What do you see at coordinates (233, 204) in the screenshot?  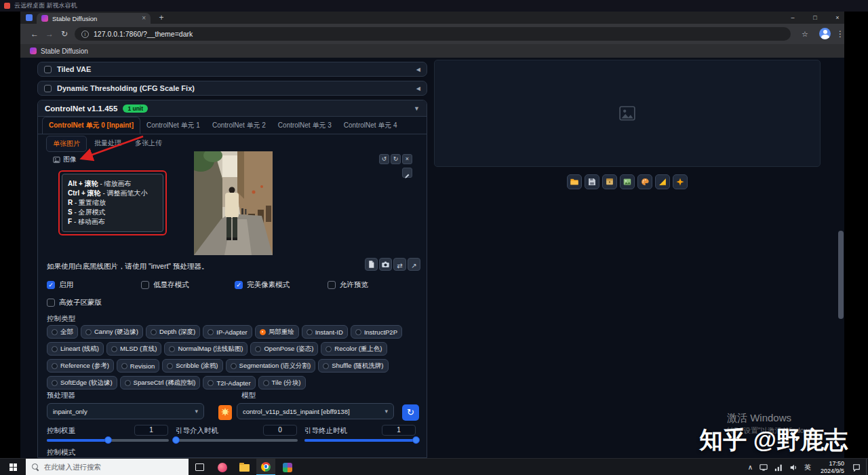 I see `uploaded-image` at bounding box center [233, 204].